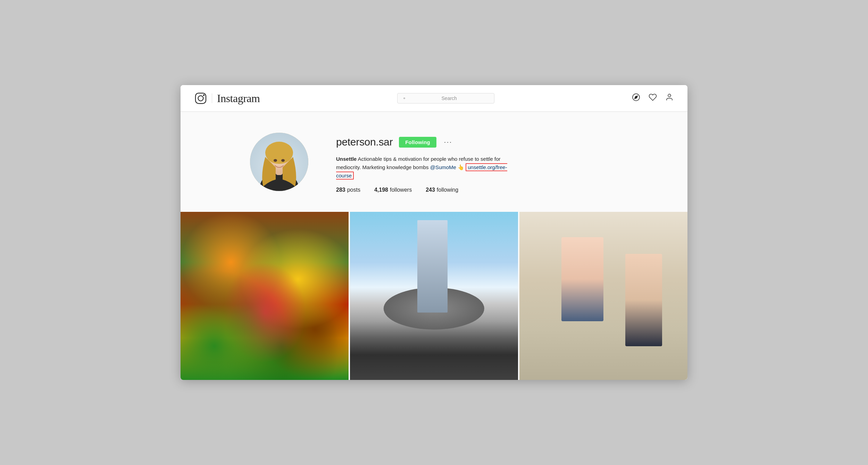 The width and height of the screenshot is (868, 465). Describe the element at coordinates (418, 142) in the screenshot. I see `follow-button: Following` at that location.